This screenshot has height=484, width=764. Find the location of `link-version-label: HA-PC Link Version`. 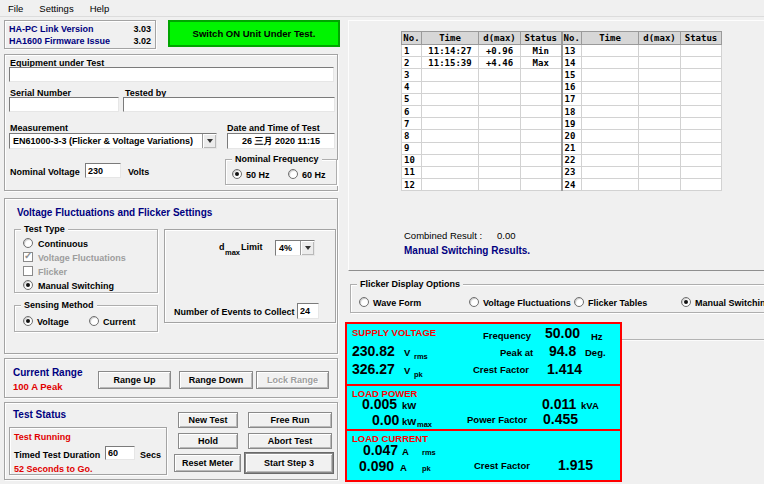

link-version-label: HA-PC Link Version is located at coordinates (52, 29).